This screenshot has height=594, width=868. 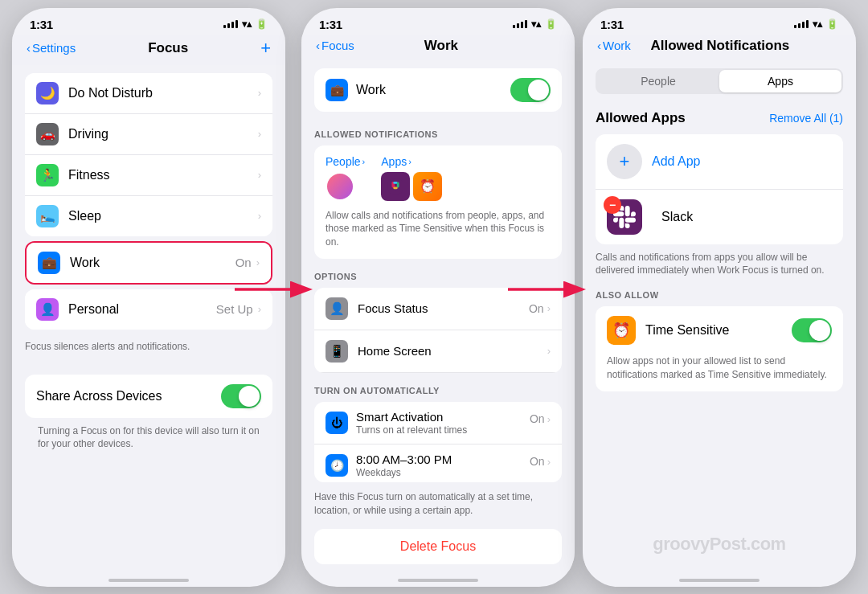 What do you see at coordinates (438, 309) in the screenshot?
I see `focus-status-option: 👤 Focus Status On ›` at bounding box center [438, 309].